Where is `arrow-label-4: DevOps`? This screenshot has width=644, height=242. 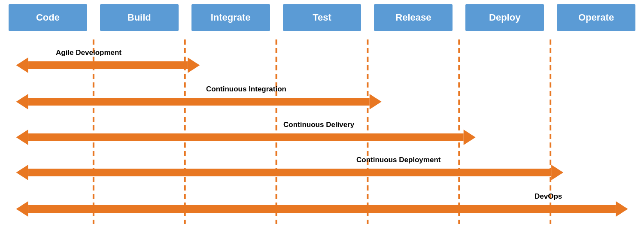 arrow-label-4: DevOps is located at coordinates (548, 197).